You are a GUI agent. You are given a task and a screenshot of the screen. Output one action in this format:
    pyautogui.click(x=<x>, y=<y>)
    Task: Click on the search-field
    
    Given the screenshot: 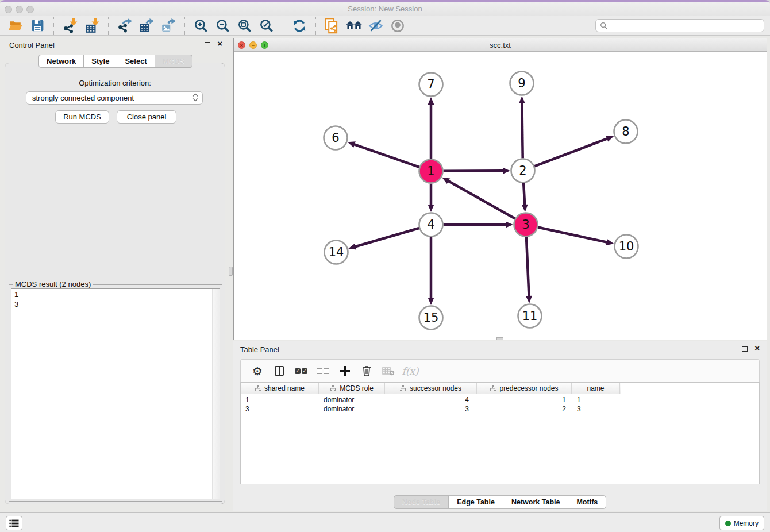 What is the action you would take?
    pyautogui.click(x=680, y=25)
    